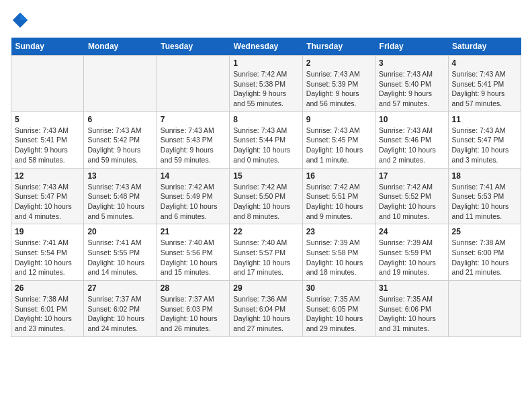 This screenshot has width=532, height=411. Describe the element at coordinates (266, 176) in the screenshot. I see `day-number: 15` at that location.